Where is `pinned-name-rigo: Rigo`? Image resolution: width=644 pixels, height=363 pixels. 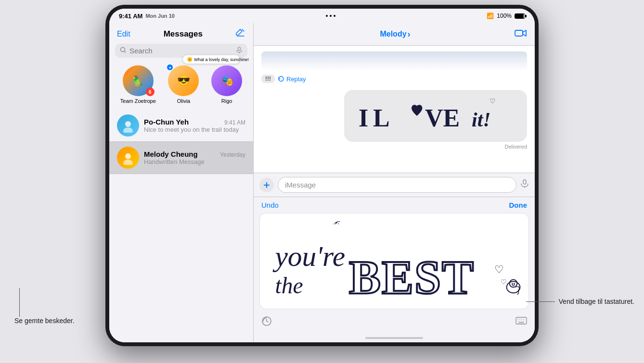
pinned-name-rigo: Rigo is located at coordinates (227, 101).